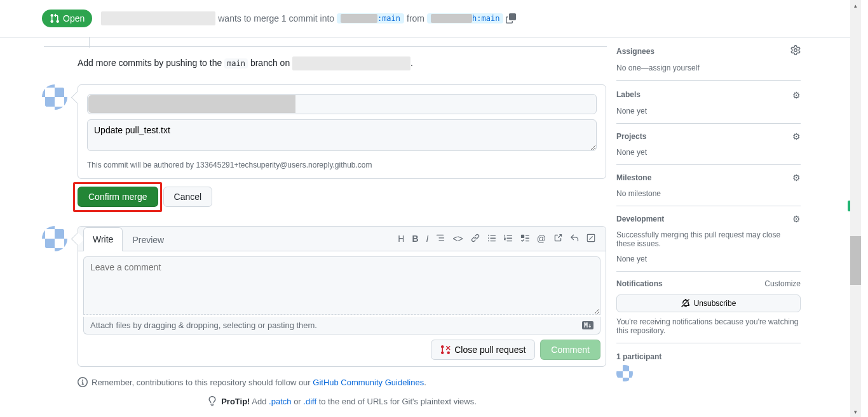 The image size is (868, 417). Describe the element at coordinates (674, 68) in the screenshot. I see `assign-yourself-link: assign yourself` at that location.